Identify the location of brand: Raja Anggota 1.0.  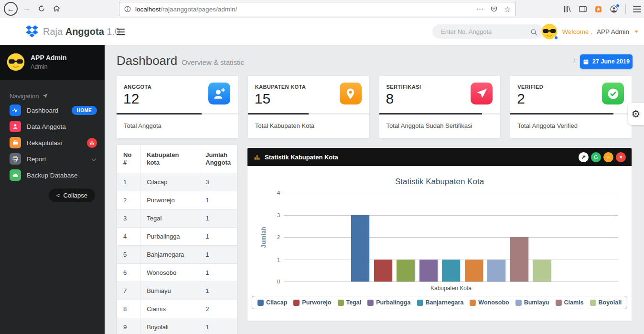
(73, 31).